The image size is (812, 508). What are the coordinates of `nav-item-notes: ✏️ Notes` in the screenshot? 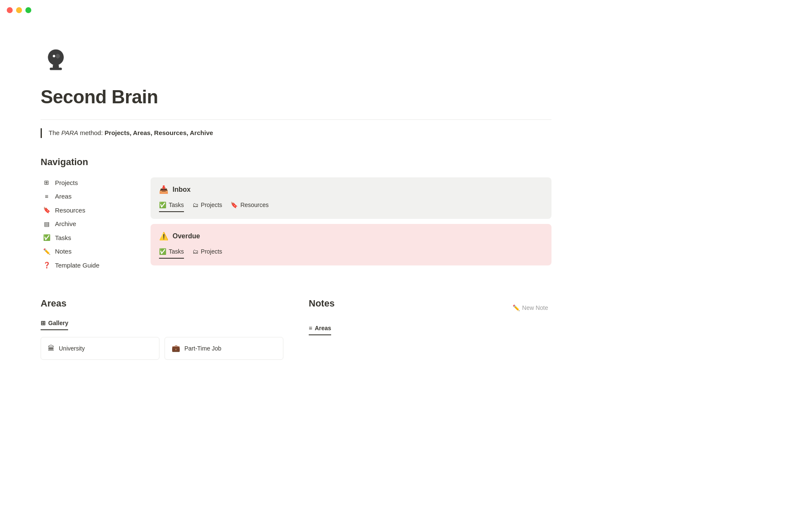 It's located at (87, 251).